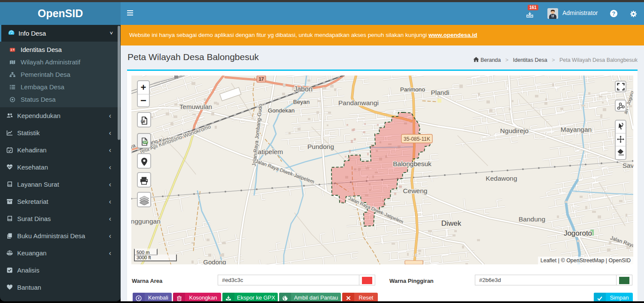 This screenshot has height=303, width=644. I want to click on svg-text: Jabon, so click(303, 89).